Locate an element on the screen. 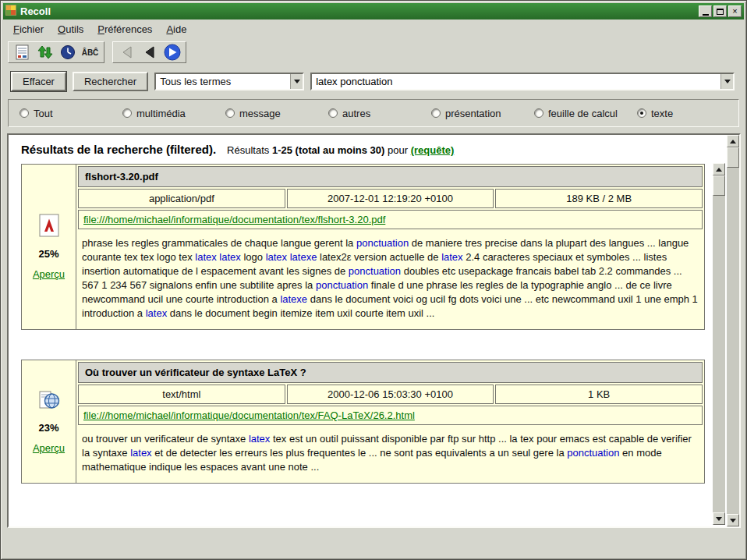 This screenshot has height=560, width=747. results-title: Résultats de la recherche (filtered). is located at coordinates (119, 150).